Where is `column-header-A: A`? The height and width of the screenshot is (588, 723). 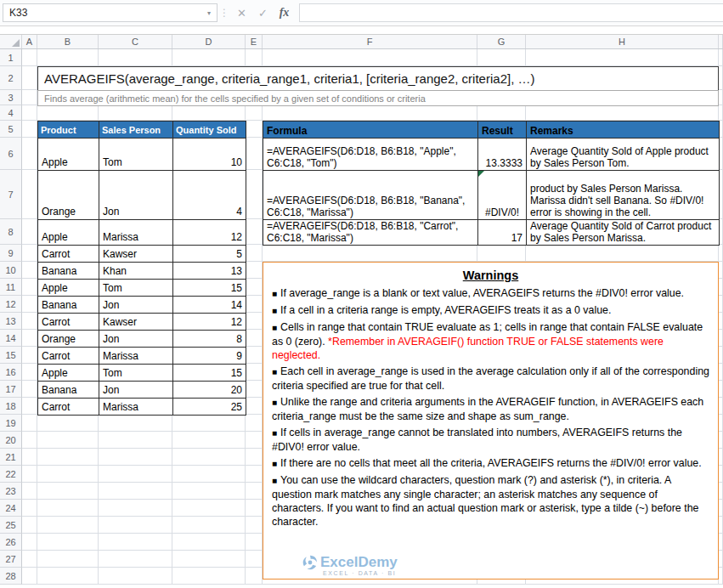
column-header-A: A is located at coordinates (30, 42).